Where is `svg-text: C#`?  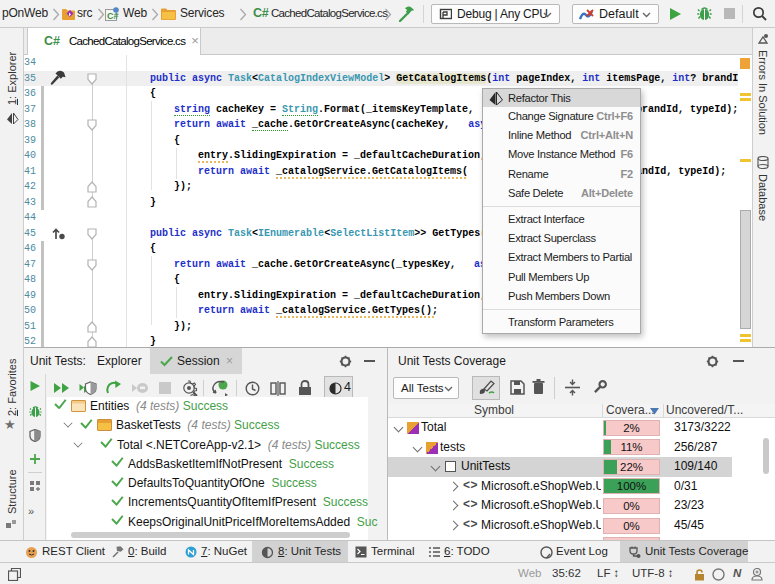 svg-text: C# is located at coordinates (113, 16).